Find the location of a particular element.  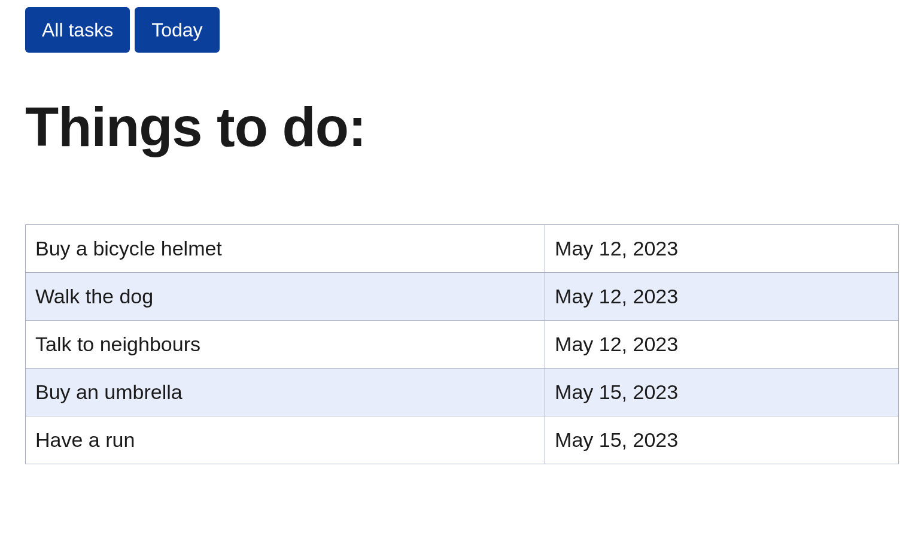

all-tasks-button: All tasks is located at coordinates (78, 30).